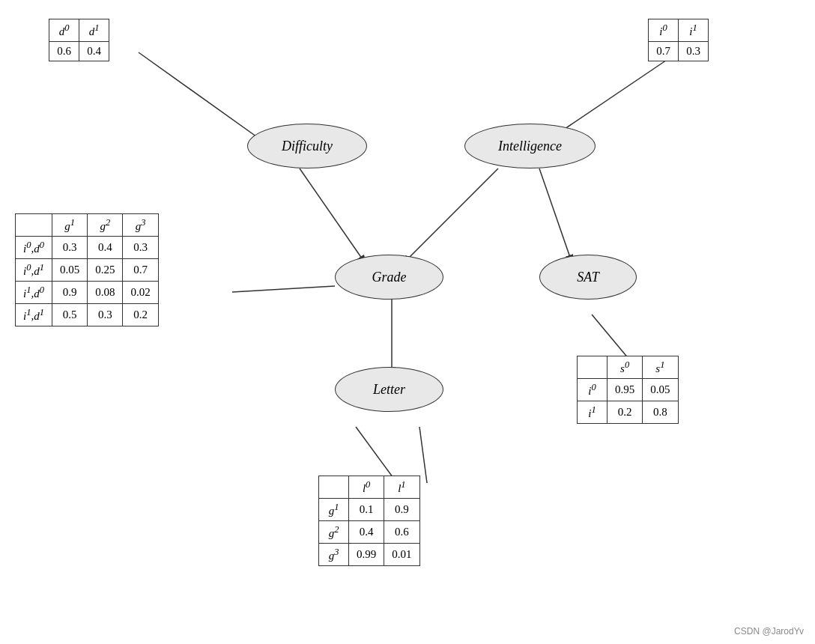  I want to click on grade-node: Grade, so click(390, 277).